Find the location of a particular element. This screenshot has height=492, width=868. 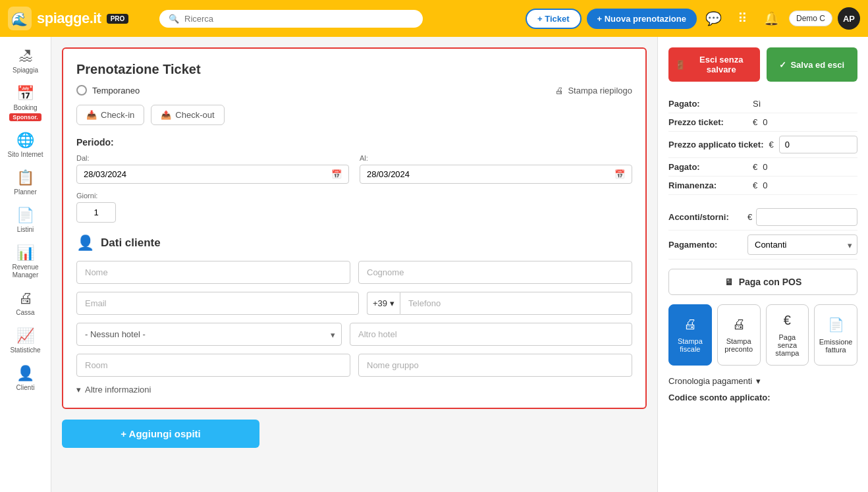

temporaneo-radio is located at coordinates (82, 90).